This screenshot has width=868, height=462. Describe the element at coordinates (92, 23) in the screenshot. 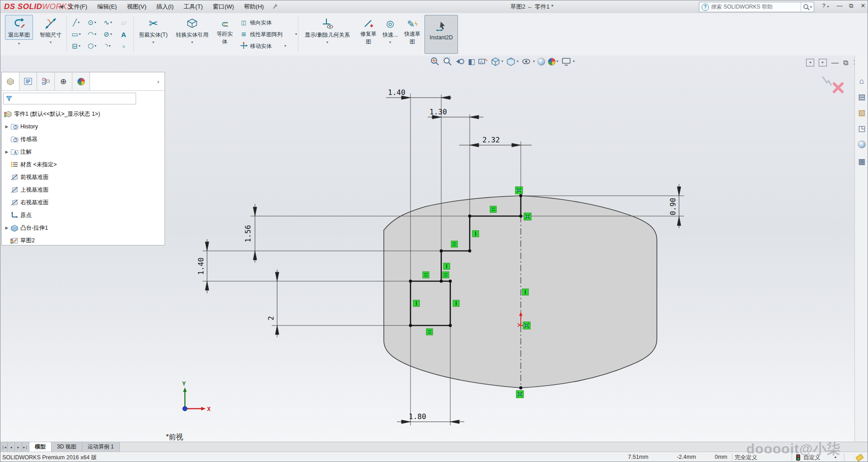

I see `circle-tool: ⊙▾` at that location.